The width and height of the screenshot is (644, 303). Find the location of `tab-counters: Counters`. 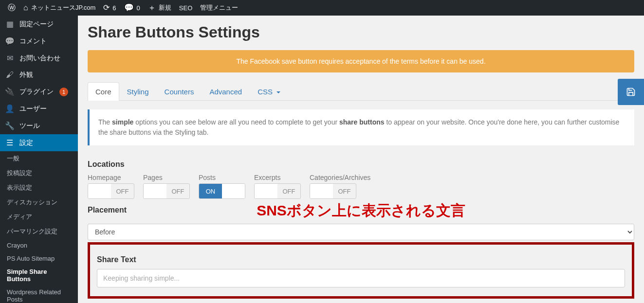

tab-counters: Counters is located at coordinates (179, 91).